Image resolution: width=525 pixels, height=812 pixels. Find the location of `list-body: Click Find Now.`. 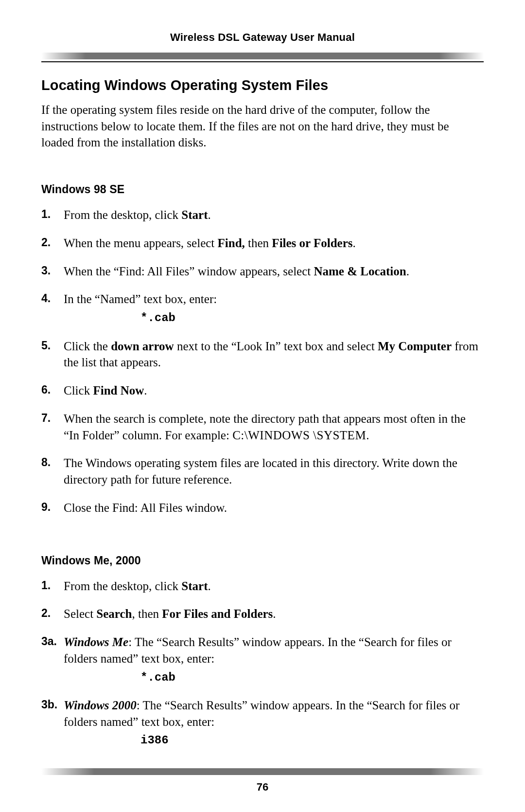

list-body: Click Find Now. is located at coordinates (274, 391).